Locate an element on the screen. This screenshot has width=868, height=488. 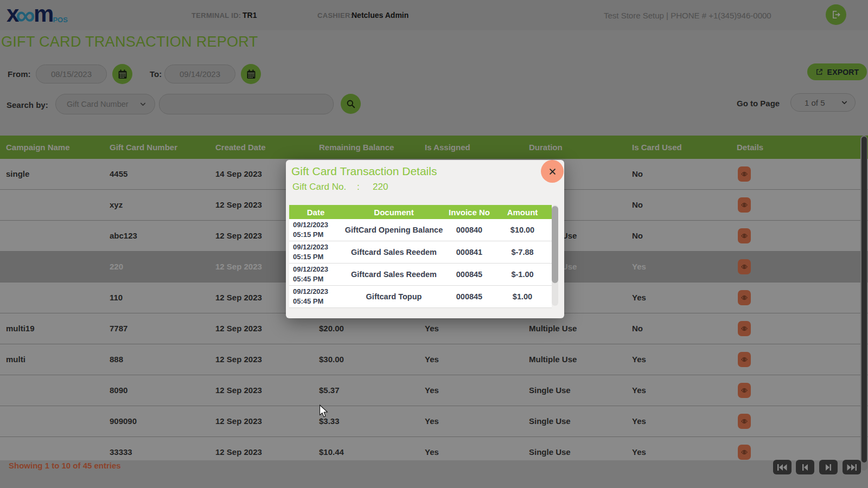
gift-card-details-modal: Gift Card Transaction Details Gift Card … is located at coordinates (425, 239).